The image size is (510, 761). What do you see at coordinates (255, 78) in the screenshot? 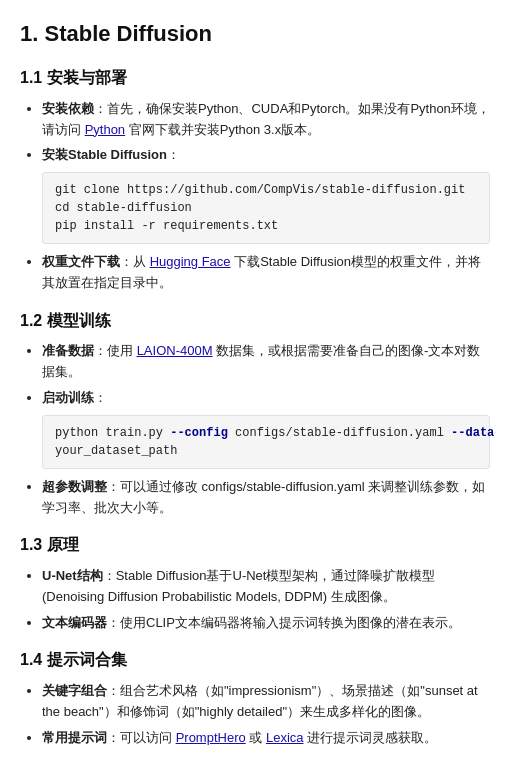
I see `section-heading-s1-1: 1.1 安装与部署` at bounding box center [255, 78].